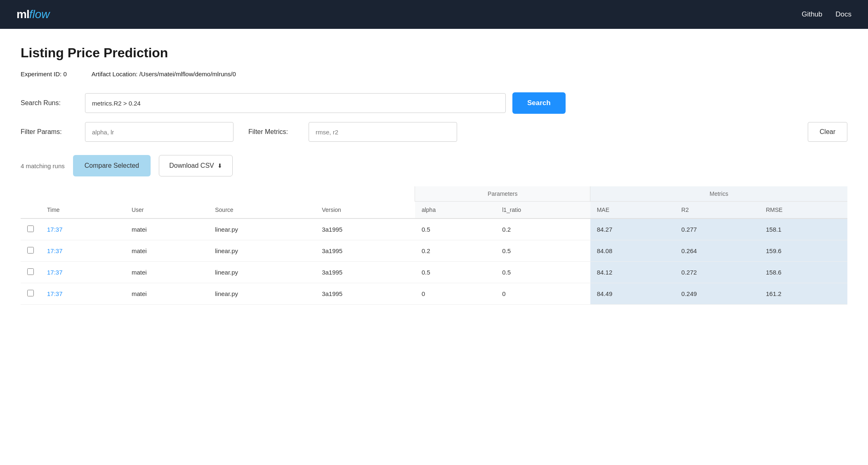 This screenshot has width=868, height=465. I want to click on search-section: Search Runs: Search Filter Params: Filte…, so click(434, 117).